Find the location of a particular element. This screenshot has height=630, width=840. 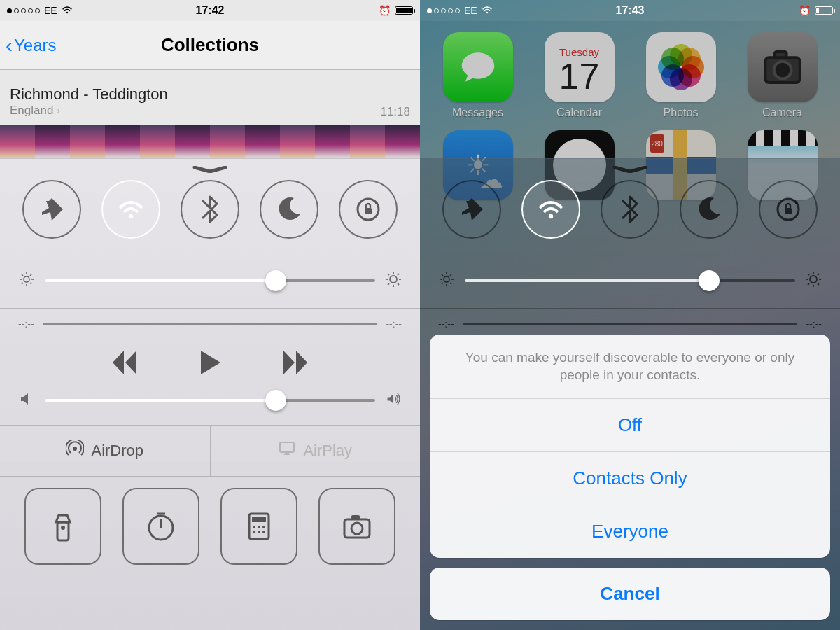

back-button: ‹ Years is located at coordinates (31, 46).